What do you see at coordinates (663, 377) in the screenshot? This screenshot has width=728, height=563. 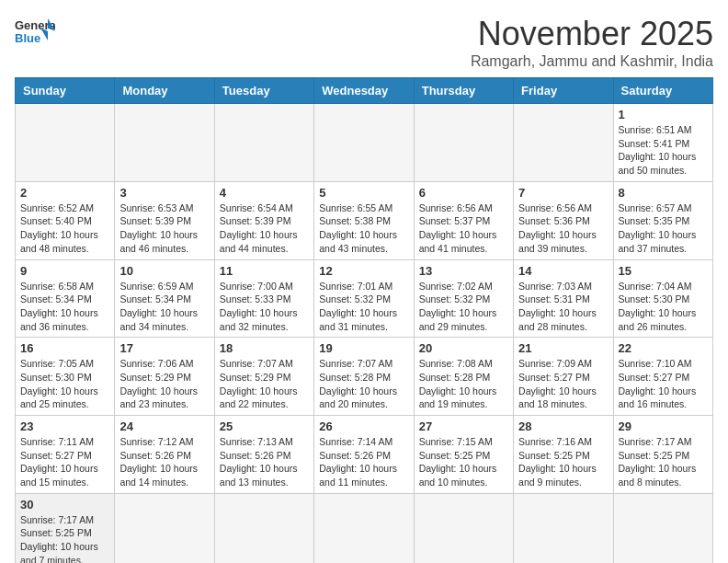 I see `table-row: 22Sunrise: 7:10 AMSunset: 5:27 PMDayligh…` at bounding box center [663, 377].